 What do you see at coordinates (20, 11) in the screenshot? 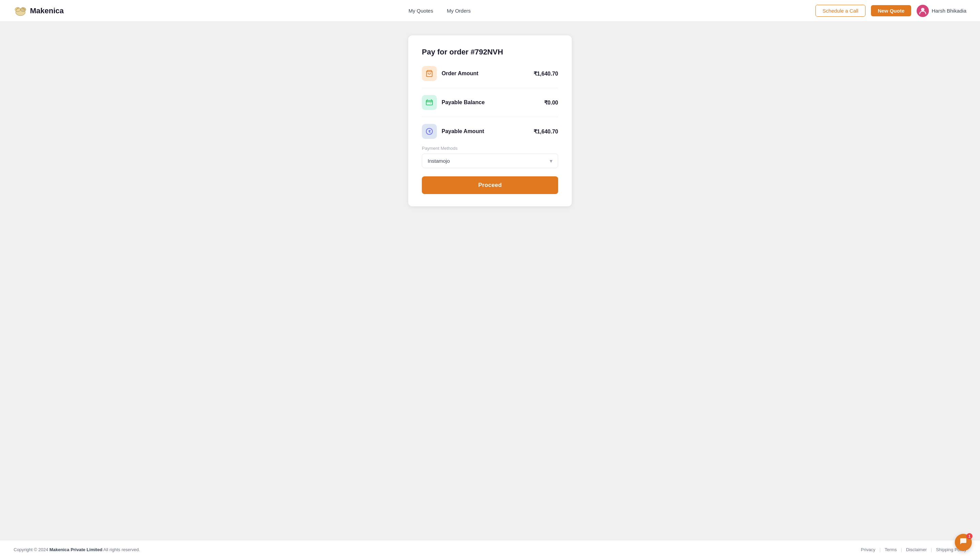
I see `logo-icon` at bounding box center [20, 11].